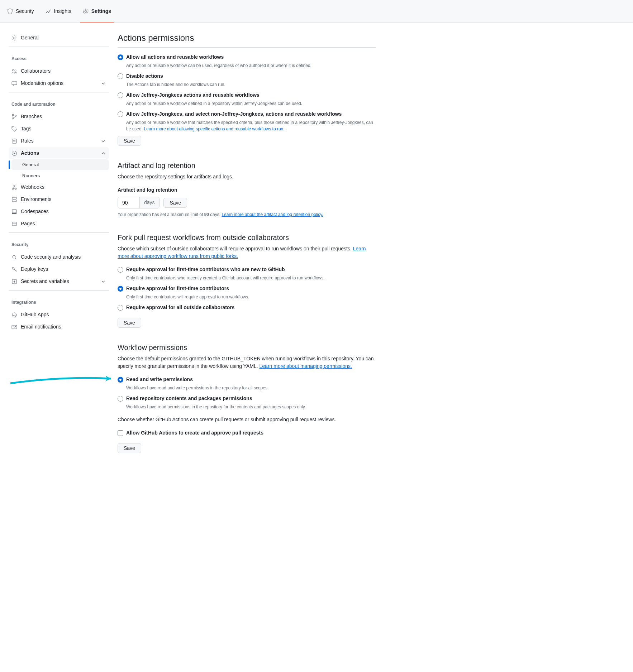 This screenshot has width=633, height=672. Describe the element at coordinates (247, 307) in the screenshot. I see `radio-fork-all: Require approval for all outside collabo…` at that location.